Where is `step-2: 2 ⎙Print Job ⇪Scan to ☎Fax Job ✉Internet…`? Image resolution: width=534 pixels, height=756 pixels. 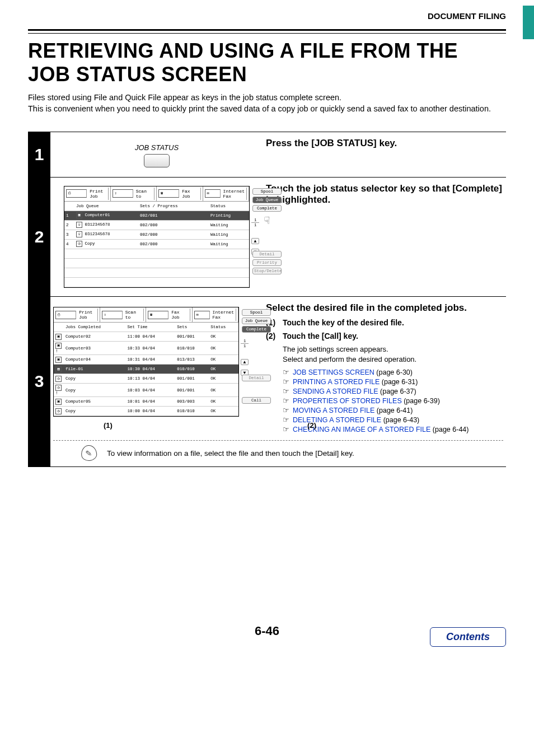
step-2: 2 ⎙Print Job ⇪Scan to ☎Fax Job ✉Internet… is located at coordinates (267, 236).